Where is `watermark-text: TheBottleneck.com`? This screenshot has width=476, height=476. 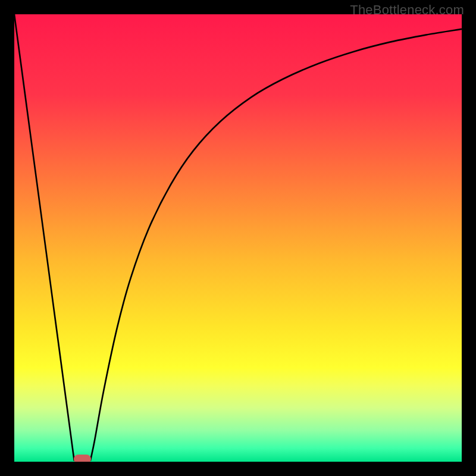
watermark-text: TheBottleneck.com is located at coordinates (407, 10).